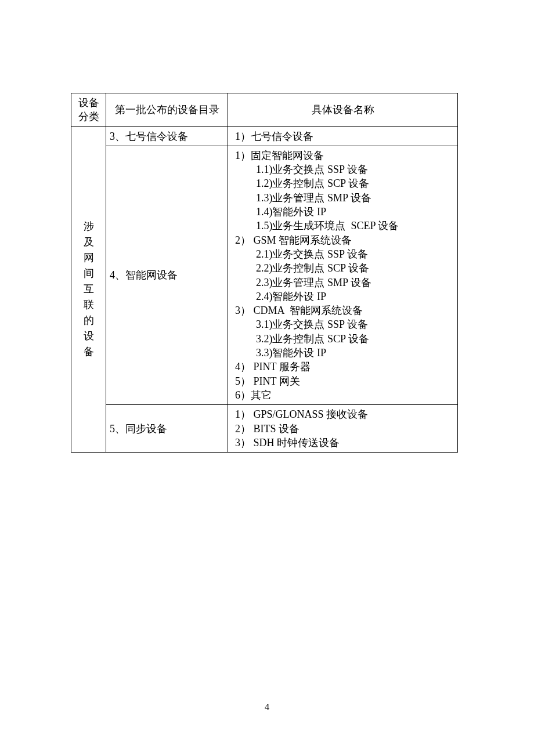  I want to click on page-number: 4, so click(267, 707).